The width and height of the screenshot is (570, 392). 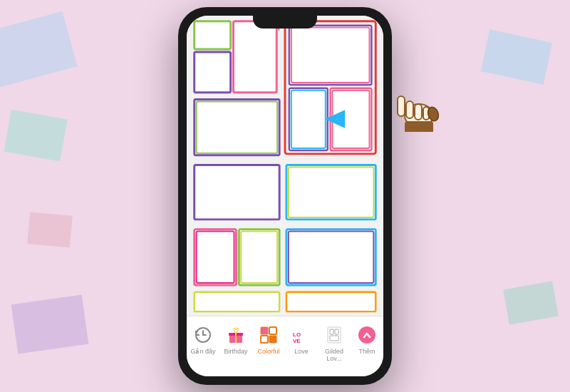 What do you see at coordinates (301, 339) in the screenshot?
I see `tab-item-love: LO VE Love` at bounding box center [301, 339].